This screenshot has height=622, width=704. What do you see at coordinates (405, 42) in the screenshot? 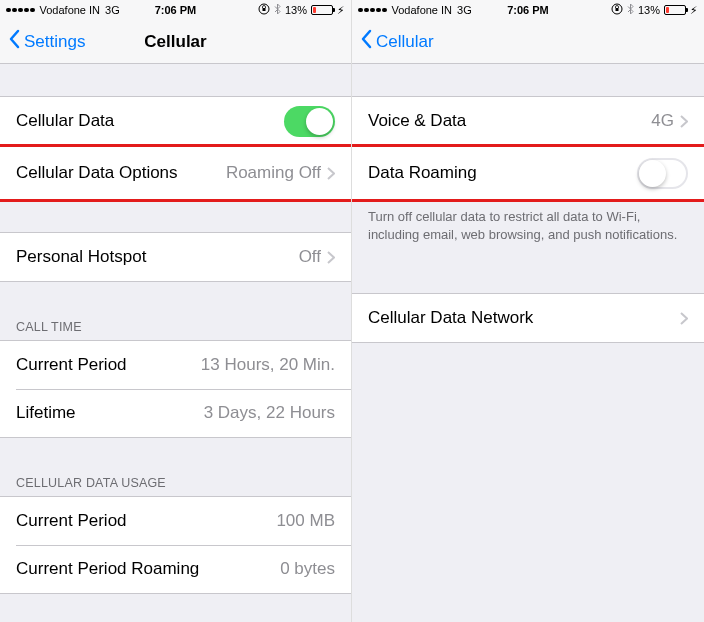
I see `back-label: Cellular` at bounding box center [405, 42].